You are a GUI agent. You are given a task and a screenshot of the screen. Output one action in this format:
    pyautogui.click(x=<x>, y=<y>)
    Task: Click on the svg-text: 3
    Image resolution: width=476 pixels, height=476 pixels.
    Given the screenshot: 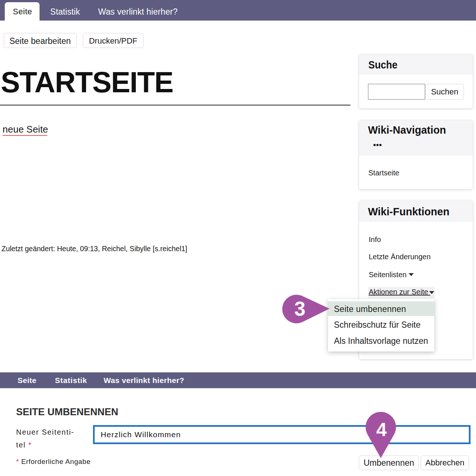 What is the action you would take?
    pyautogui.click(x=300, y=309)
    